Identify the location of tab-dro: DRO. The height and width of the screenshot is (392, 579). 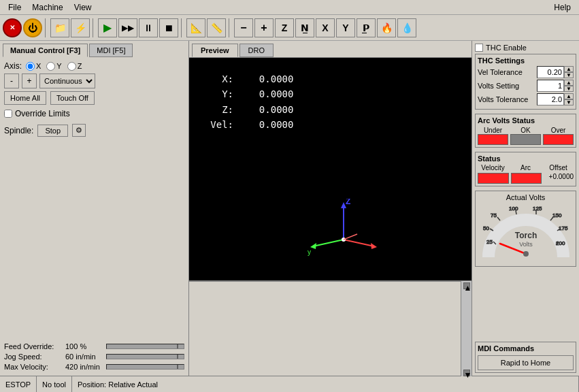
(257, 50).